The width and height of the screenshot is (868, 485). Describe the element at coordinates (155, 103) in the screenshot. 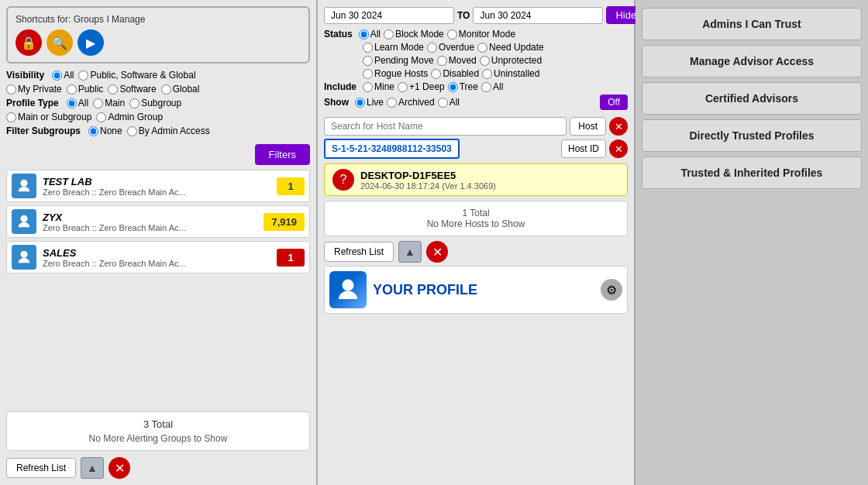

I see `profiletype-subgroup: Subgroup` at that location.